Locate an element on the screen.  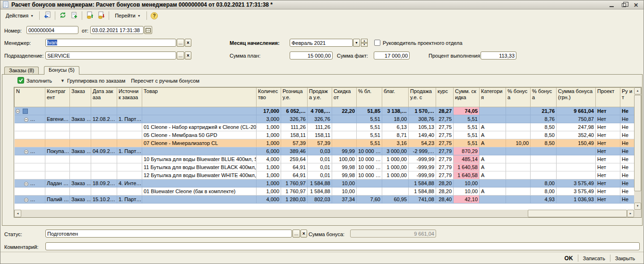
cell-istochnik-zakaza is located at coordinates (129, 192).